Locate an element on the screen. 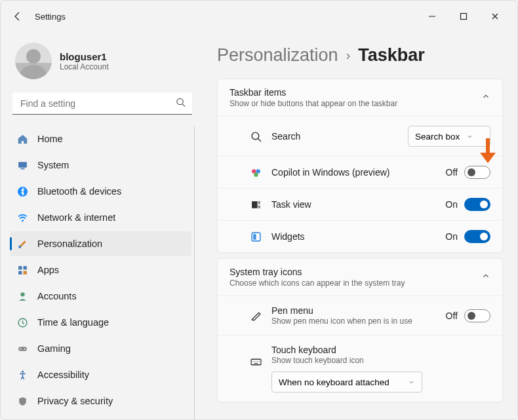 This screenshot has width=518, height=420. row-label: Pen menu is located at coordinates (342, 311).